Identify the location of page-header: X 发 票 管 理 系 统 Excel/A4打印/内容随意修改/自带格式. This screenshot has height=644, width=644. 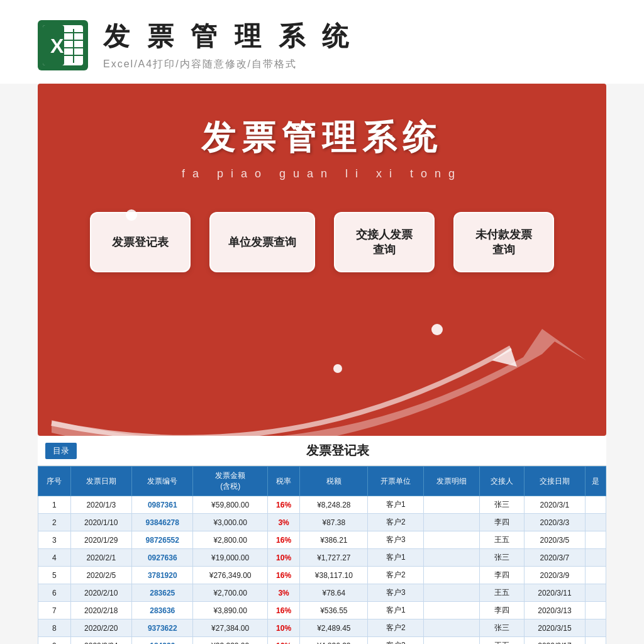
(322, 42).